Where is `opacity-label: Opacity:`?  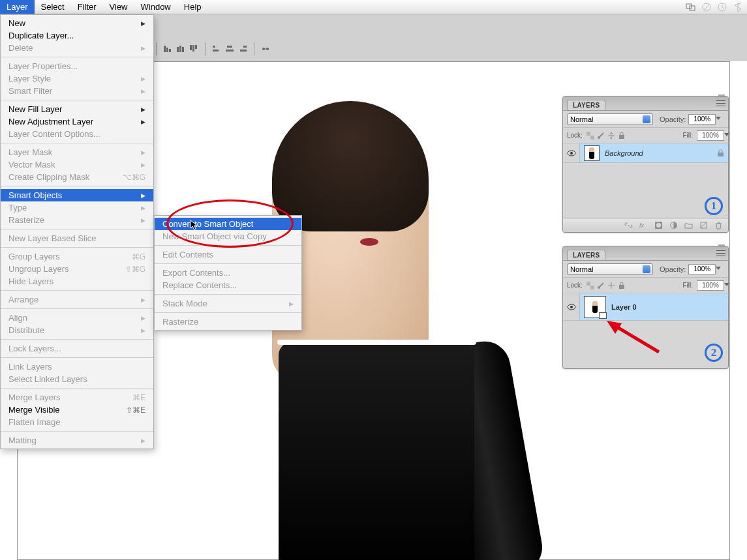
opacity-label: Opacity: is located at coordinates (673, 119).